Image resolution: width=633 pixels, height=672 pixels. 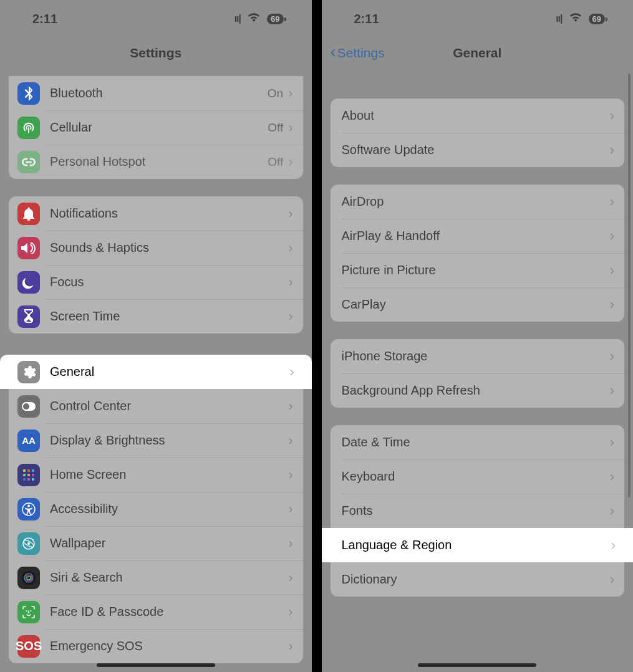 What do you see at coordinates (478, 390) in the screenshot?
I see `row-background-app-refresh: Background App Refresh ›` at bounding box center [478, 390].